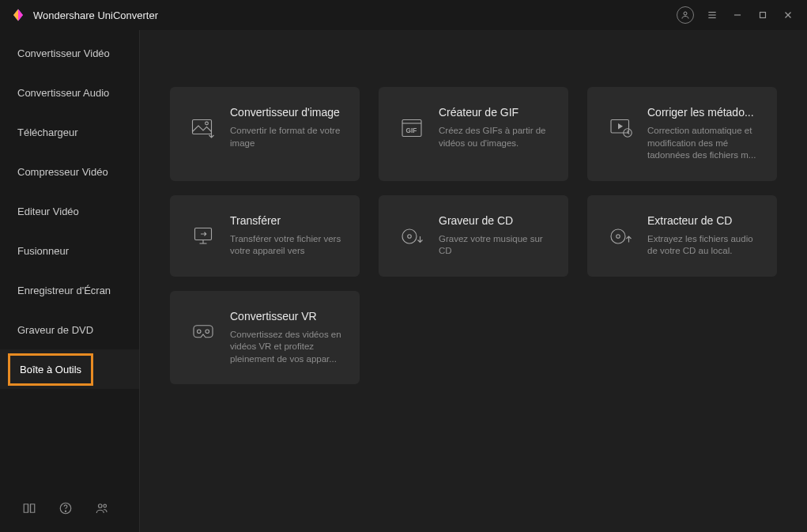  I want to click on cd-rip-icon, so click(620, 236).